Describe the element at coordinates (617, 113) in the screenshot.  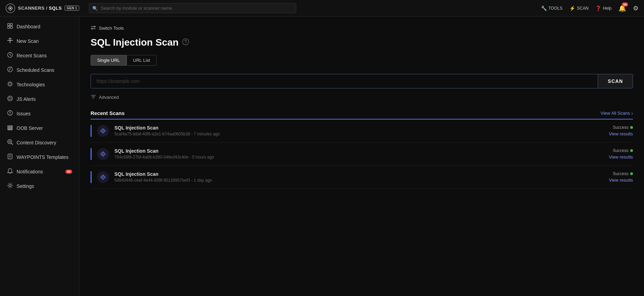
I see `view-all-scans-link: View All Scans ›` at that location.